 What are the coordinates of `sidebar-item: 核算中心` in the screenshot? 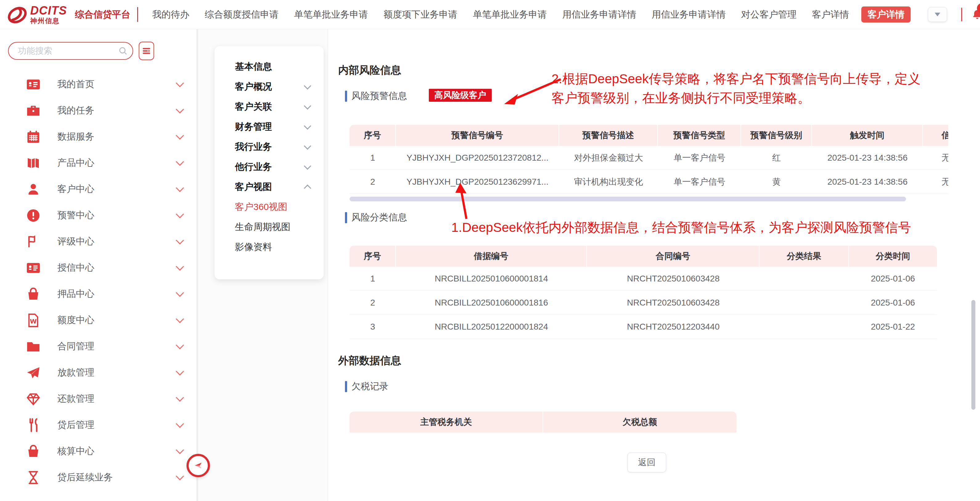 It's located at (98, 451).